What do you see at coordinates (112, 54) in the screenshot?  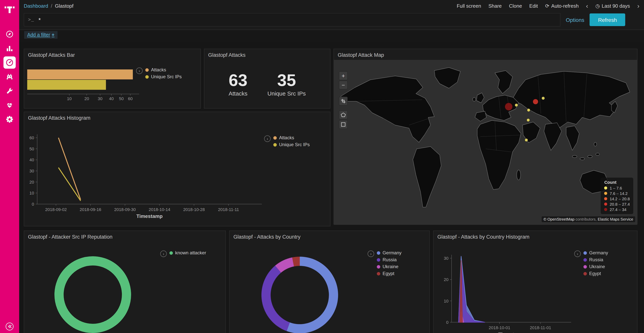 I see `panel-title: Glastopf Attacks Bar` at bounding box center [112, 54].